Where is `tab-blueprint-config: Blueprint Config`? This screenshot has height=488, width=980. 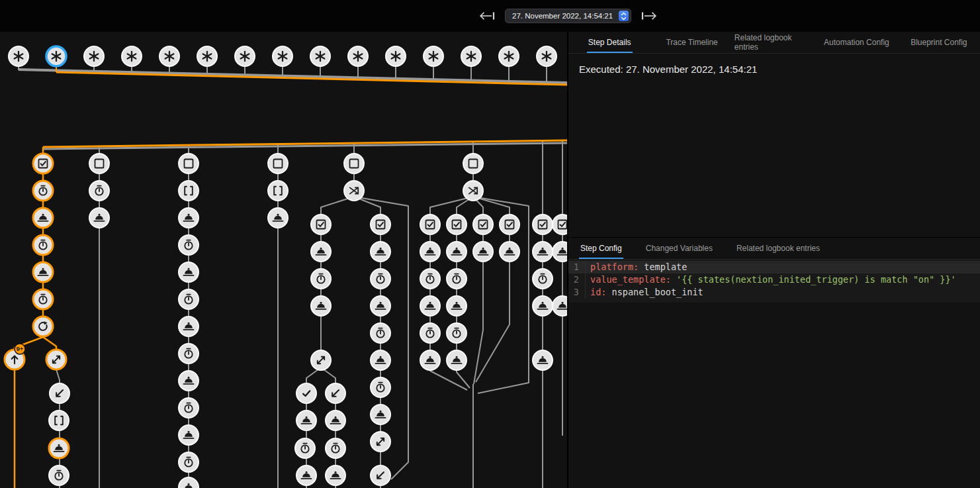
tab-blueprint-config: Blueprint Config is located at coordinates (939, 42).